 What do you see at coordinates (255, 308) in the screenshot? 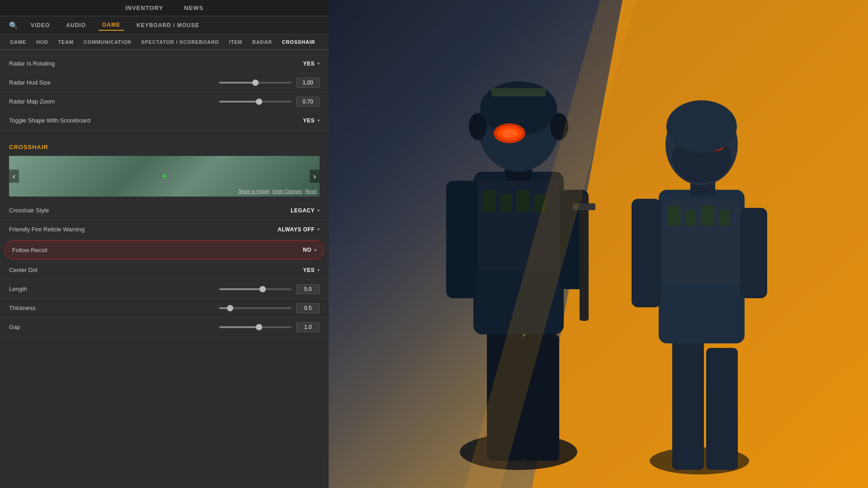
I see `slider-track-thickness` at bounding box center [255, 308].